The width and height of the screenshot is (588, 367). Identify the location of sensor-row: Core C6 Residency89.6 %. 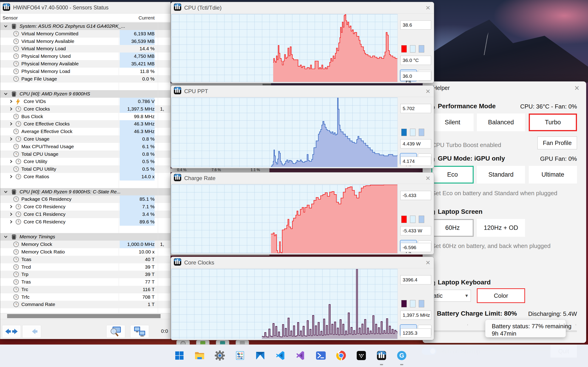
(85, 222).